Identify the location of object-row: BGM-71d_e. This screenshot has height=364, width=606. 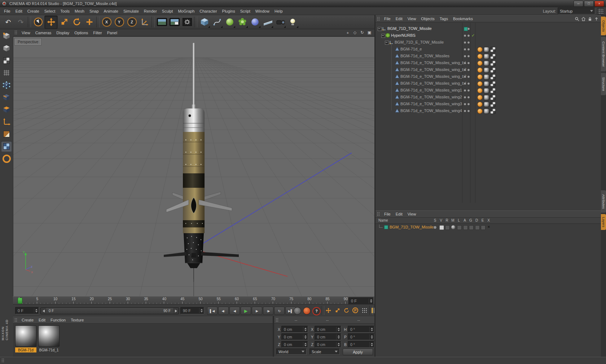
(488, 49).